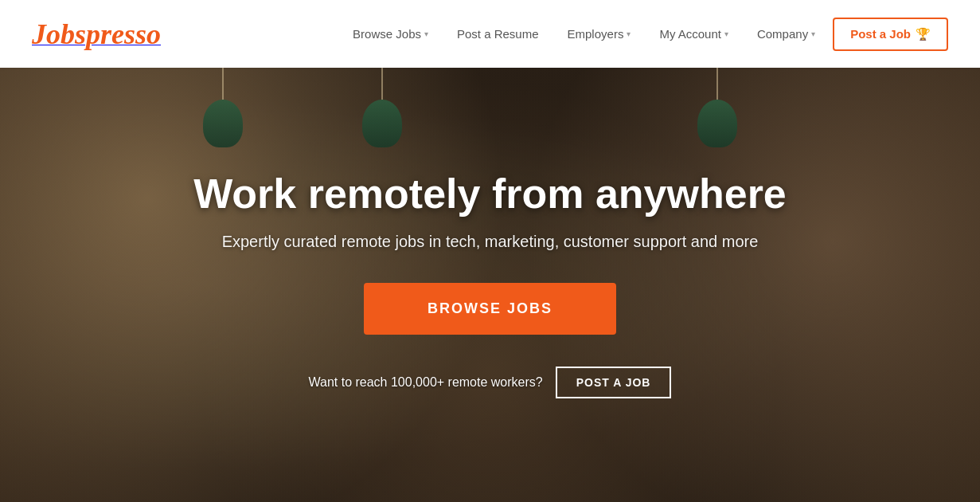  Describe the element at coordinates (490, 309) in the screenshot. I see `browse-jobs-button: BROWSE JOBS` at that location.